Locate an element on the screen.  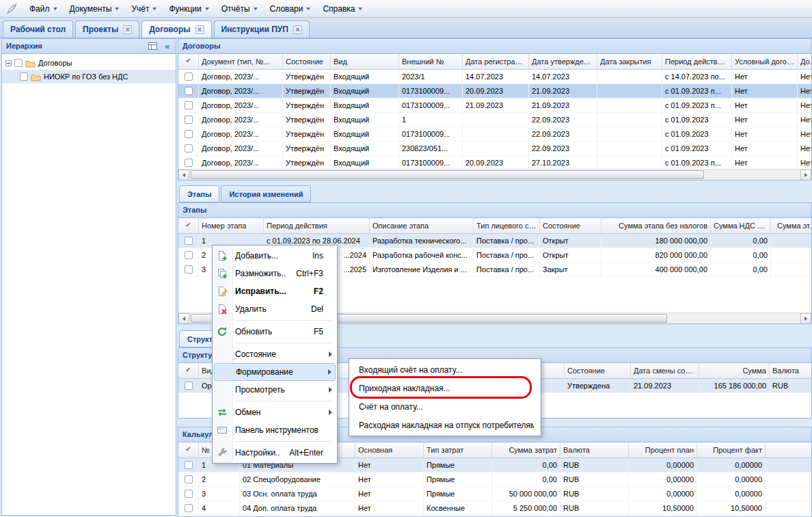
column-header: Сумма затрат is located at coordinates (526, 450).